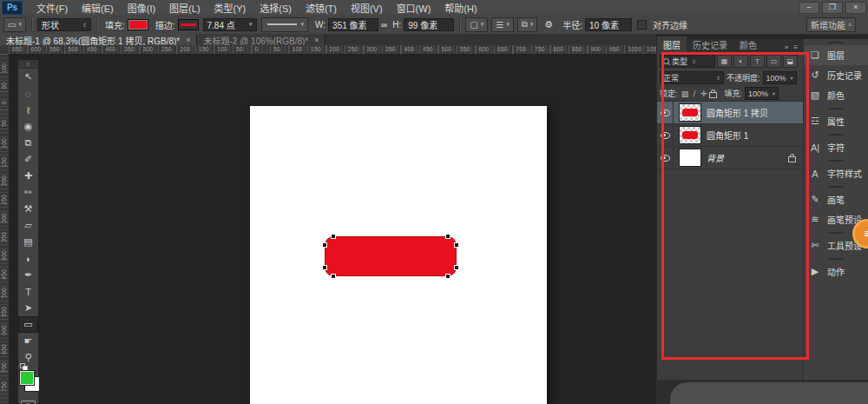 Image resolution: width=868 pixels, height=404 pixels. Describe the element at coordinates (366, 7) in the screenshot. I see `menu-item: 视图(V)` at that location.